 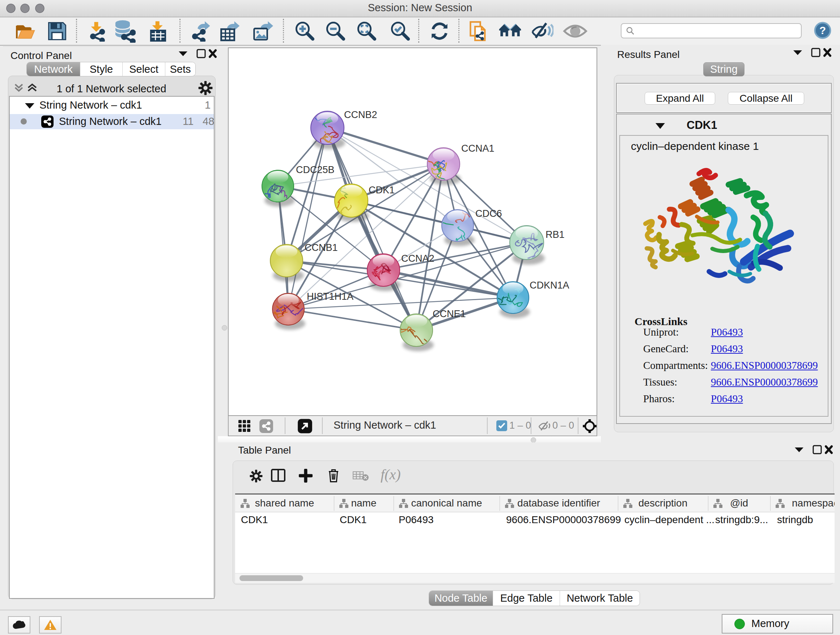 I want to click on svg-text: CCNA1, so click(x=478, y=148).